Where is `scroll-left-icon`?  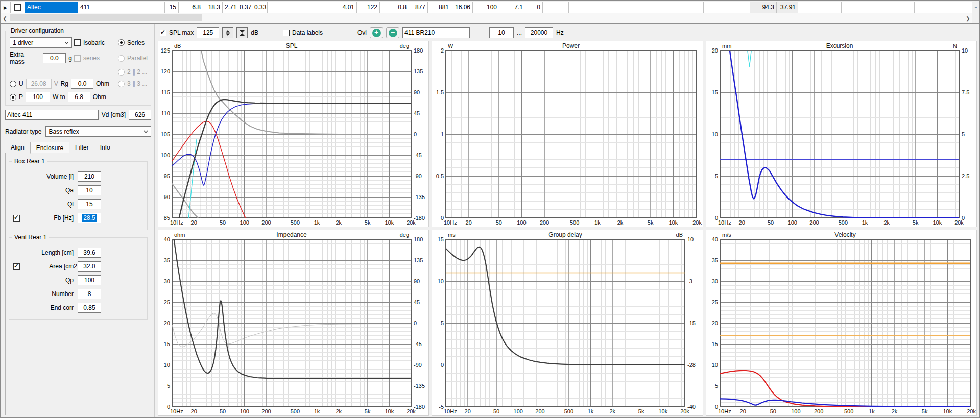 scroll-left-icon is located at coordinates (5, 18).